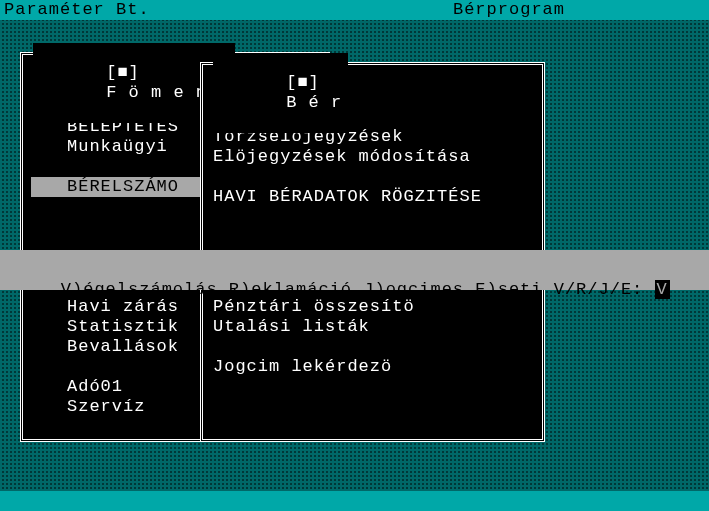 The width and height of the screenshot is (709, 511). What do you see at coordinates (314, 102) in the screenshot?
I see `ber-menu-title: B é r` at bounding box center [314, 102].